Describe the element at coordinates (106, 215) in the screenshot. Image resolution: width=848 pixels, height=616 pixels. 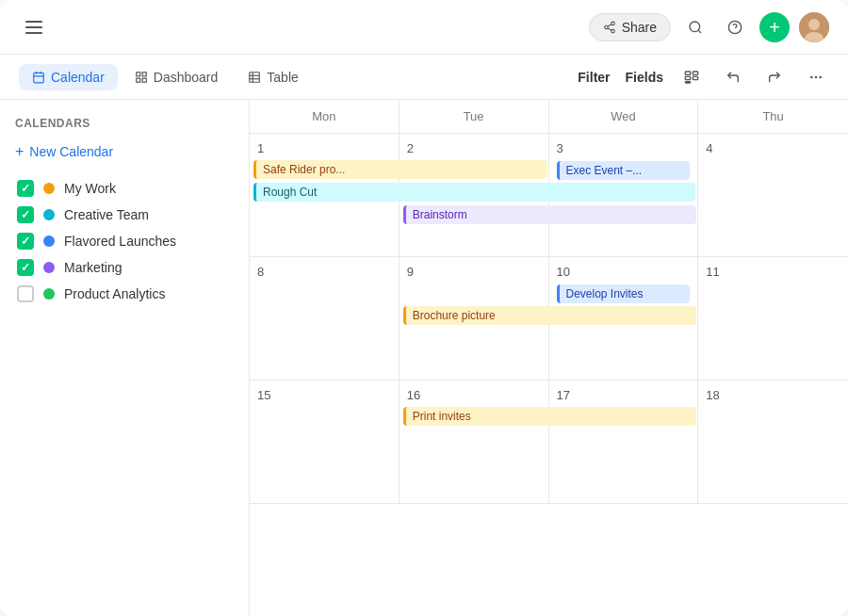
I see `creative-team-label: Creative Team` at that location.